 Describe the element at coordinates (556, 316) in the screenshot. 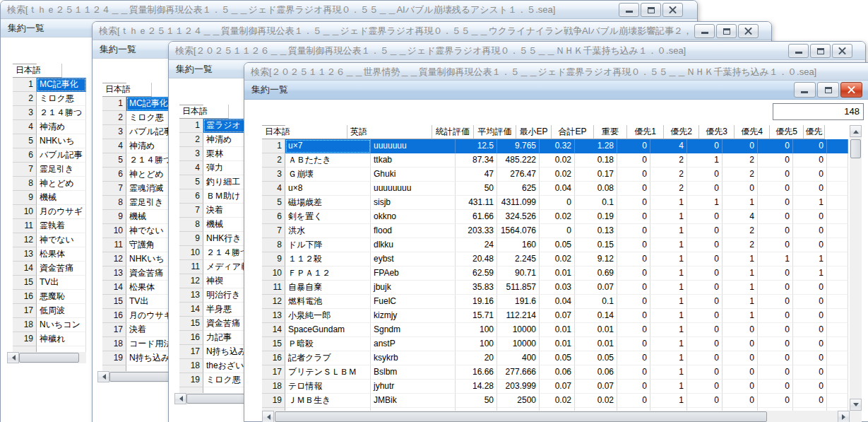

I see `table-row: 13小泉純一郎kizmjy15.71112.2140.070.14010100` at that location.